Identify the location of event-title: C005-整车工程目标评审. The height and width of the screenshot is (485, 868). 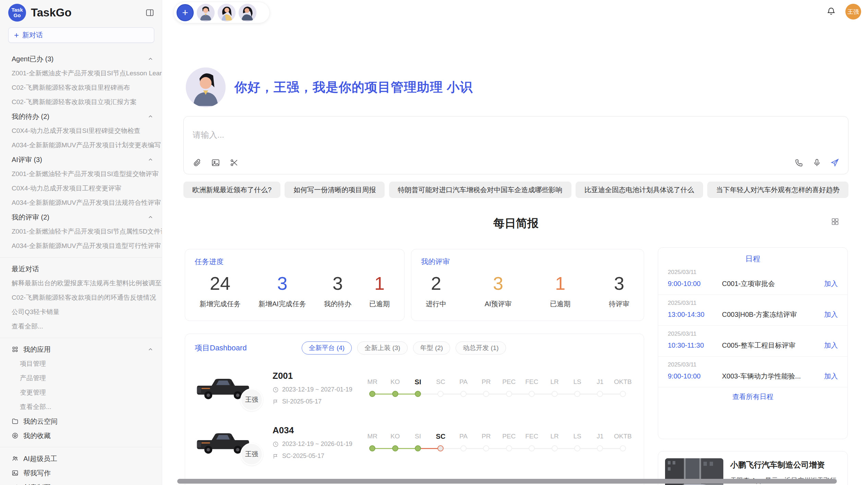
(773, 345).